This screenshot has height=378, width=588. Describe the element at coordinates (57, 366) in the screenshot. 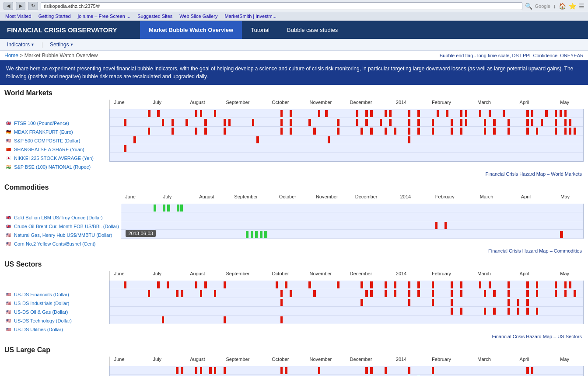

I see `us-large-cap-labels: 🇺🇸BANK OF AMERICA (Dollar) 🇺🇸GENERAL ELE…` at that location.